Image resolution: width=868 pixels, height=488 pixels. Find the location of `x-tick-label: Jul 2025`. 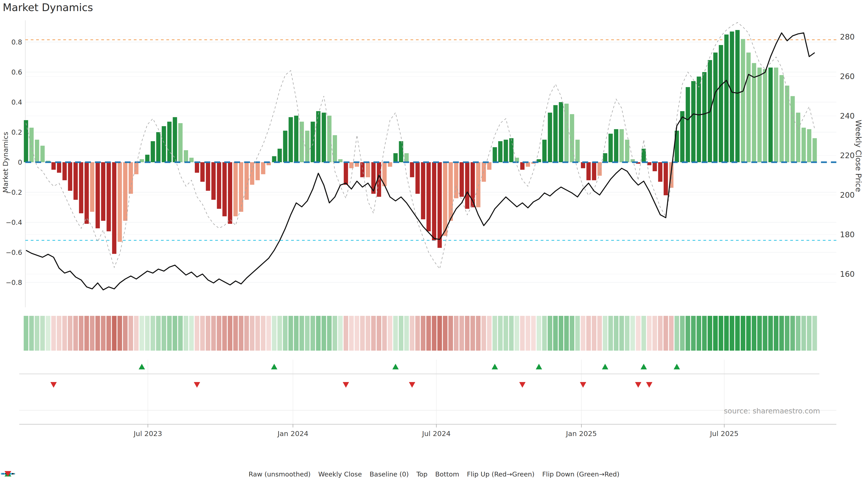

x-tick-label: Jul 2025 is located at coordinates (724, 433).